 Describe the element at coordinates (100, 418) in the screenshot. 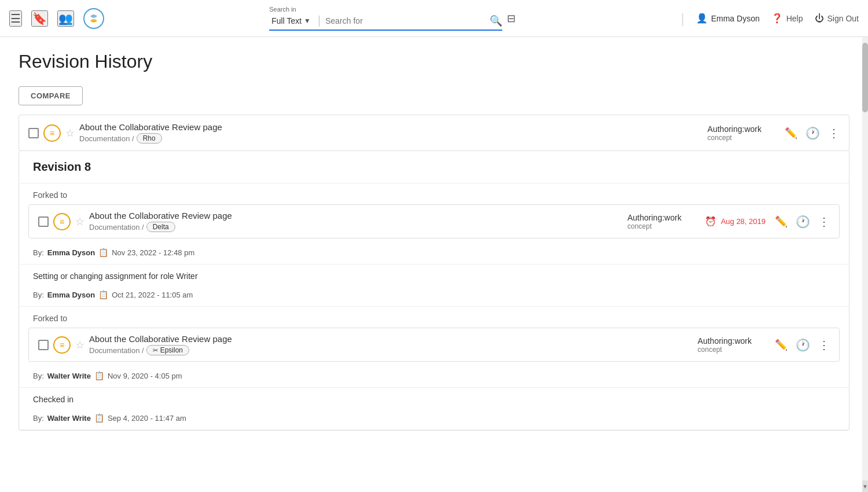

I see `calendar-icon-4: 📋` at that location.